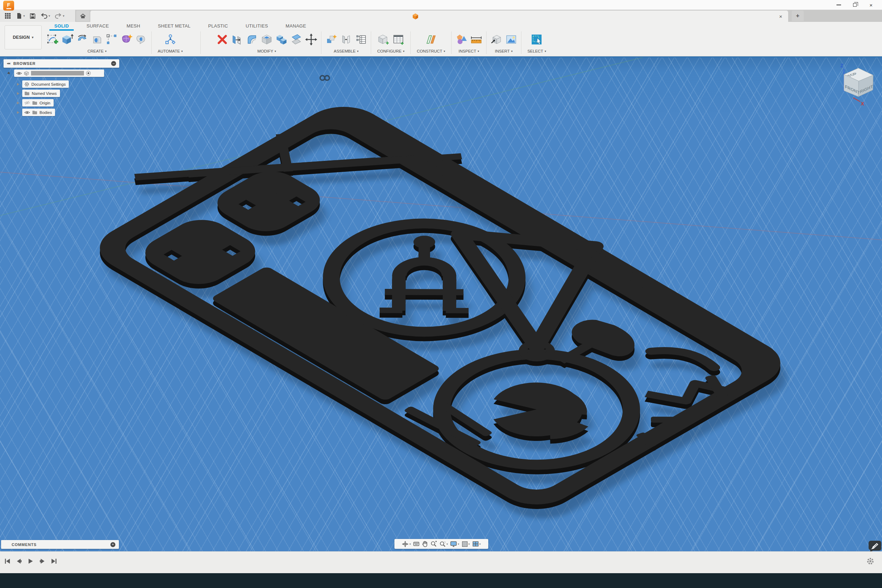 The width and height of the screenshot is (882, 588). I want to click on tab-manage: MANAGE, so click(296, 26).